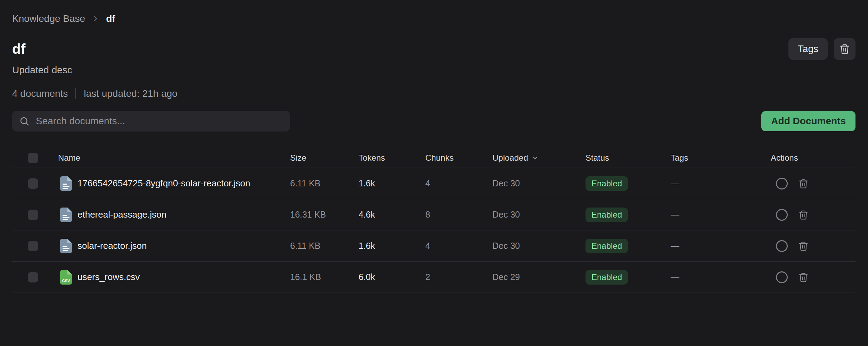 The height and width of the screenshot is (346, 868). I want to click on document-name: 1766542654725-8ygfqn0-solar-reactor.json, so click(164, 183).